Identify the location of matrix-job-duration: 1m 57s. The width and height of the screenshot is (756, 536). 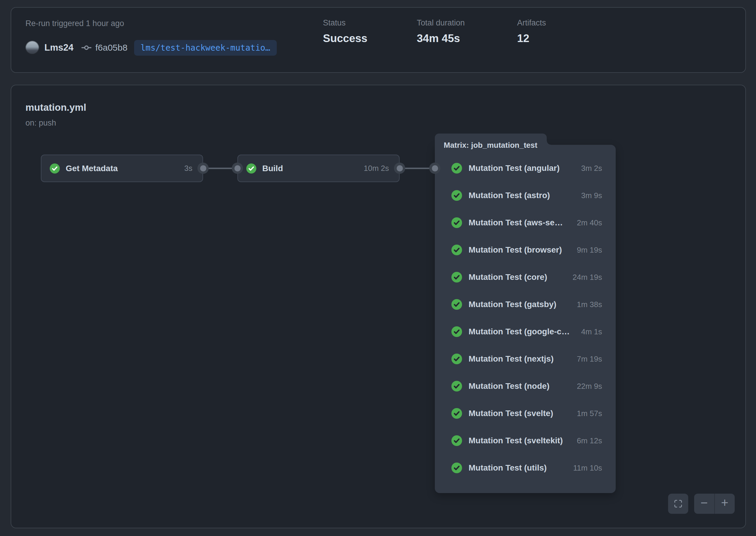
(586, 414).